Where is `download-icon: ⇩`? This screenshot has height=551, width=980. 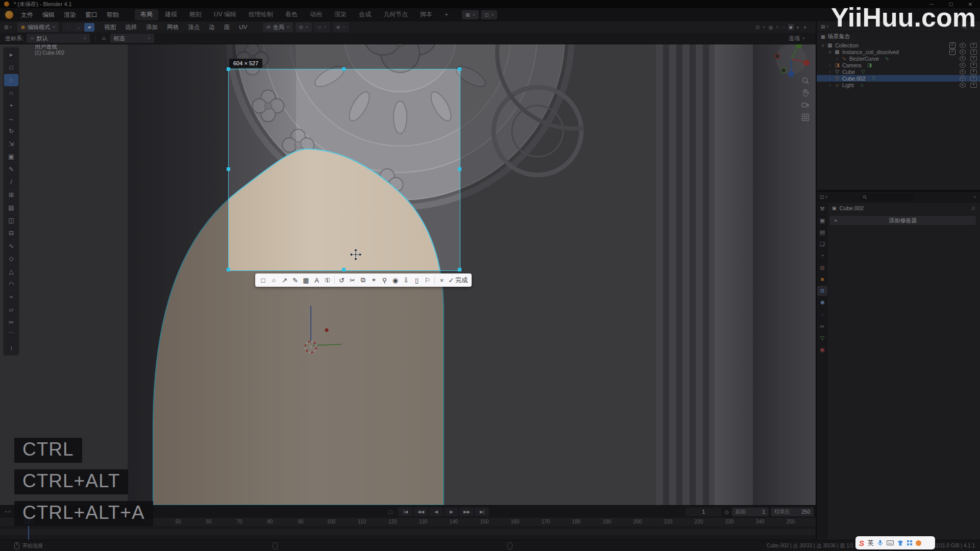 download-icon: ⇩ is located at coordinates (406, 280).